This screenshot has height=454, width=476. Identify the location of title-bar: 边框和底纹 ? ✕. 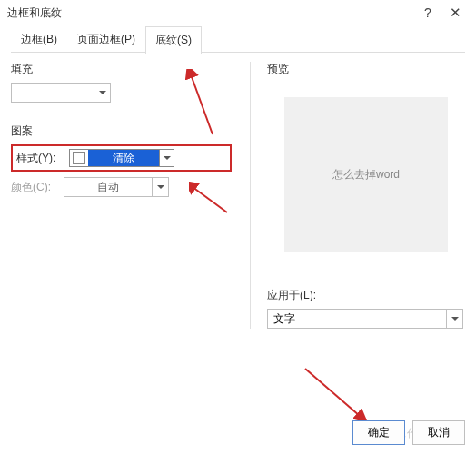
(238, 13).